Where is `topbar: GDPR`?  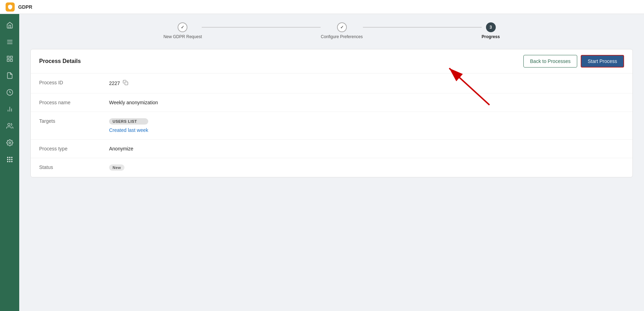 topbar: GDPR is located at coordinates (322, 7).